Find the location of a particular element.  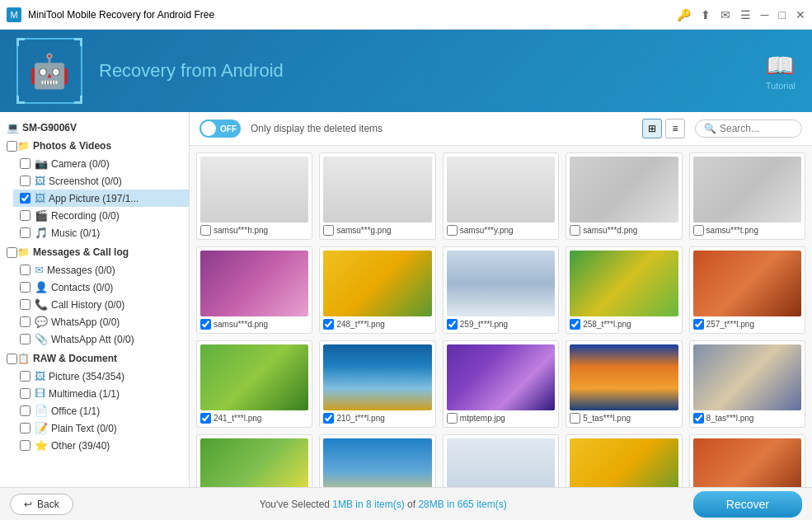

sidebar-item-music: 🎵 Music (0/1) is located at coordinates (101, 232).